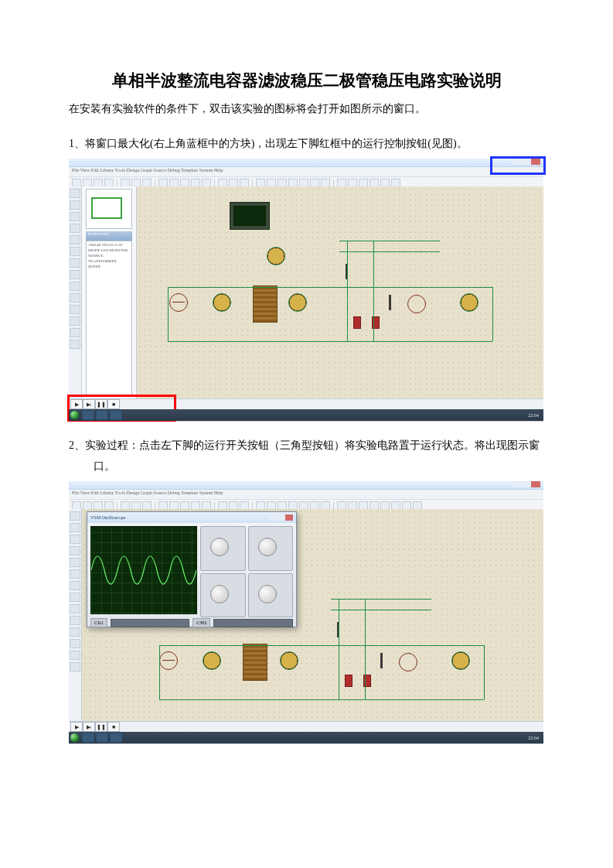 This screenshot has width=613, height=868. What do you see at coordinates (248, 570) in the screenshot?
I see `oscilloscope-controls` at bounding box center [248, 570].